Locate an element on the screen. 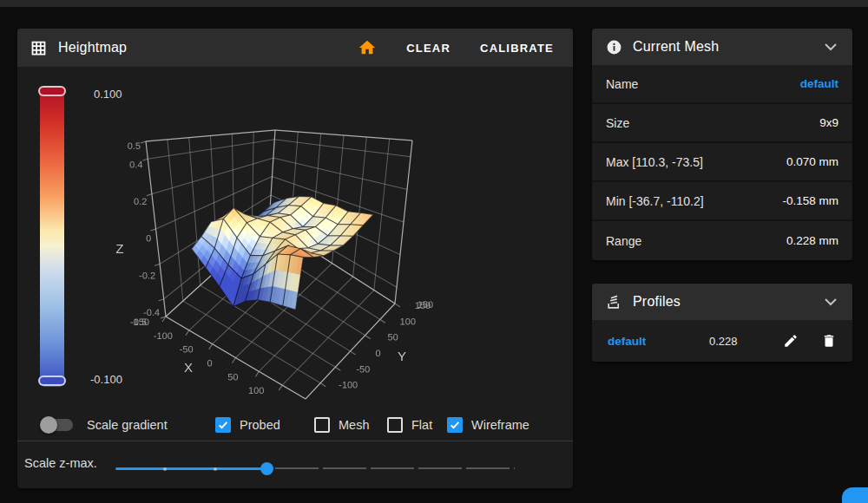 Image resolution: width=868 pixels, height=503 pixels. row-label: Max [110.3, -73.5] is located at coordinates (654, 162).